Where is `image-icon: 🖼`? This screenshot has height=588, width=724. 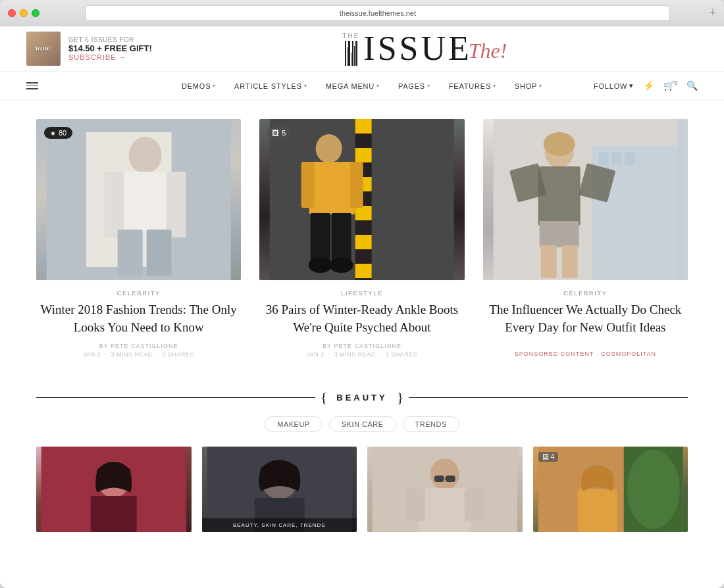 image-icon: 🖼 is located at coordinates (546, 456).